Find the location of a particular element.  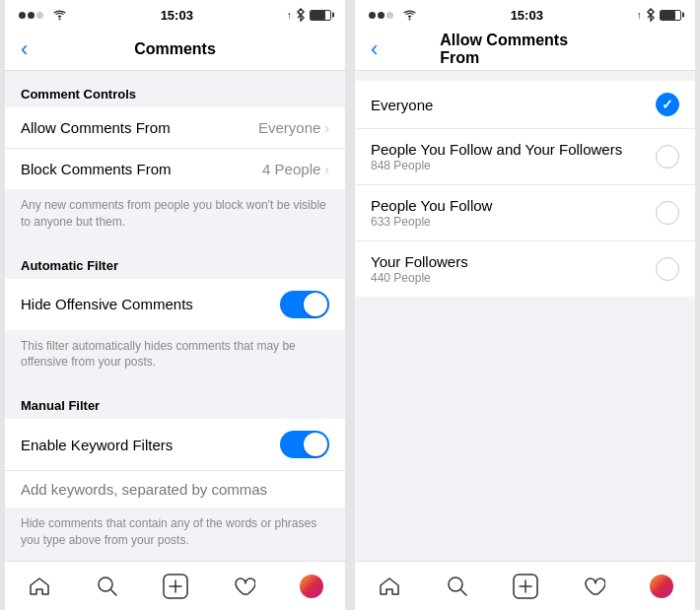

option-follow-followers: People You Follow and Your Followers 848… is located at coordinates (525, 158).